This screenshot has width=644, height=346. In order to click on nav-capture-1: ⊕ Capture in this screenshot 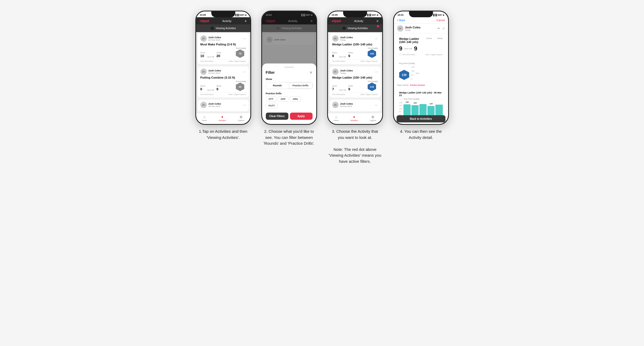, I will do `click(241, 118)`.